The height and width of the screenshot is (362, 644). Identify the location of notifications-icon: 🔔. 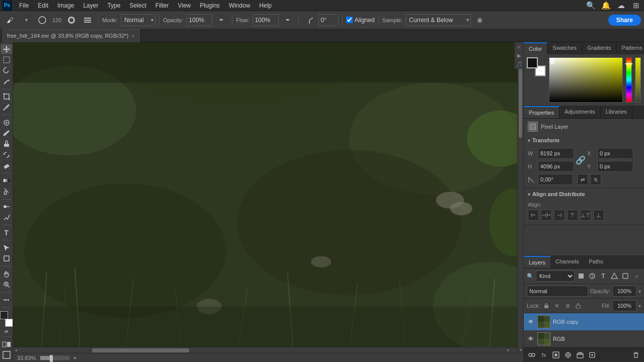
(606, 6).